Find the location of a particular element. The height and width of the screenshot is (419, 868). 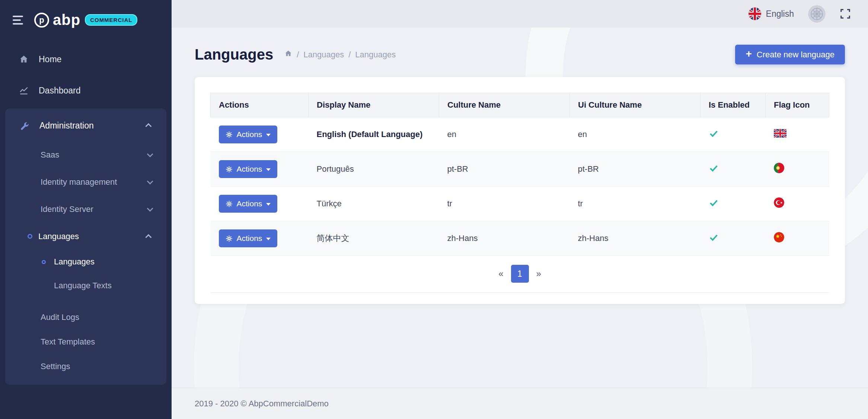

ui-culture-name-cell: pt-BR is located at coordinates (635, 169).